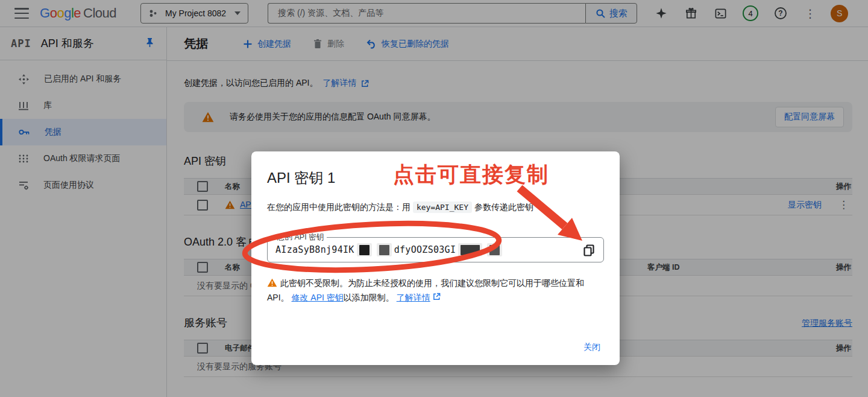  I want to click on api-key-field: 您的 API 密钥 AIzaSyB8nj94IK dfyOOZS03GI, so click(435, 250).